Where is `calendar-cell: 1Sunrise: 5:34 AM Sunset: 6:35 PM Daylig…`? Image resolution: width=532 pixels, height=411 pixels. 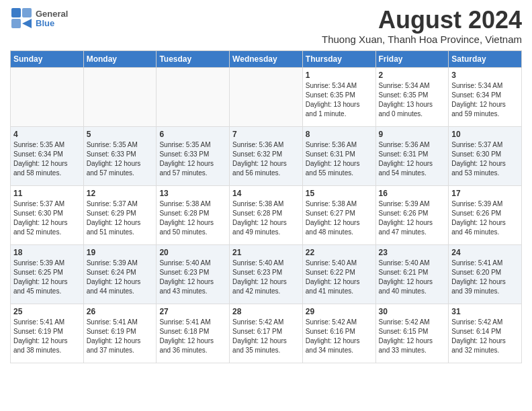 calendar-cell: 1Sunrise: 5:34 AM Sunset: 6:35 PM Daylig… is located at coordinates (339, 97).